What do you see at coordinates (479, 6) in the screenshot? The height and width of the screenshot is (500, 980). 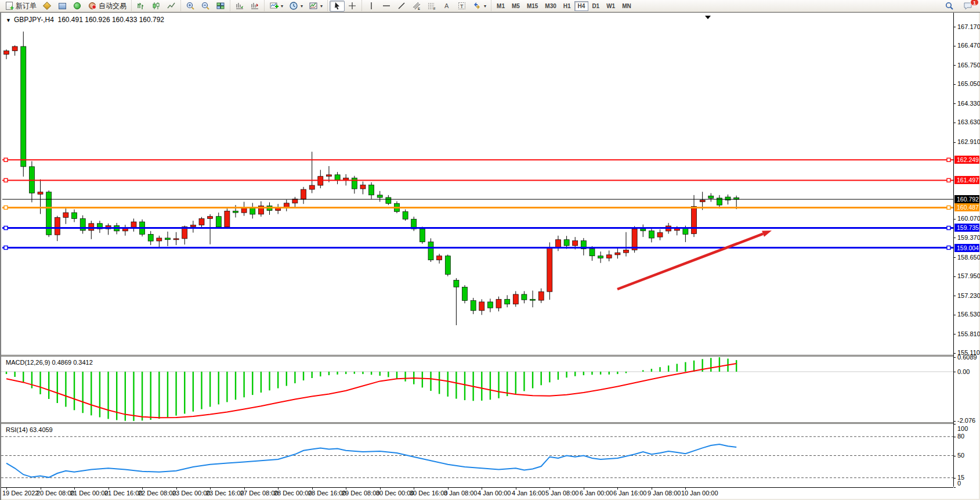 I see `arrows-tool-button: ▾` at bounding box center [479, 6].